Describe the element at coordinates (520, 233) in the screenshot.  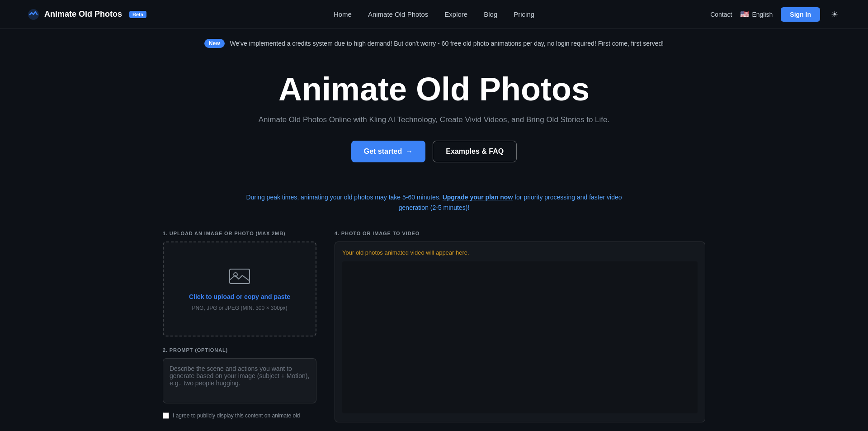
I see `video-section-label: 4. PHOTO OR IMAGE TO VIDEO` at that location.